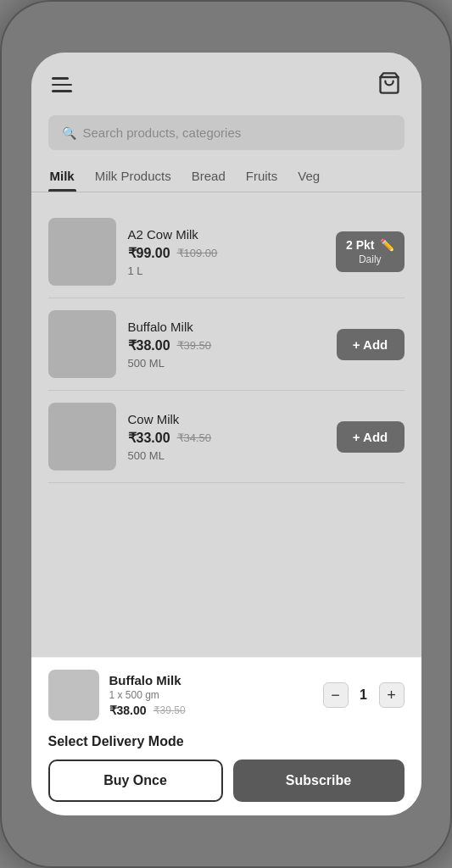 The image size is (452, 868). I want to click on in-cart-button-a2-cow-milk: 2 Pkt ✏️ Daily, so click(370, 252).